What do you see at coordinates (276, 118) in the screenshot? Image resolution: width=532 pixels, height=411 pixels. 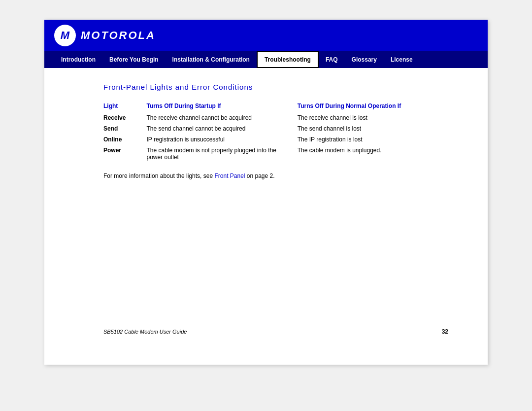 I see `table-row: ReceiveThe receive channel cannot be acq…` at bounding box center [276, 118].